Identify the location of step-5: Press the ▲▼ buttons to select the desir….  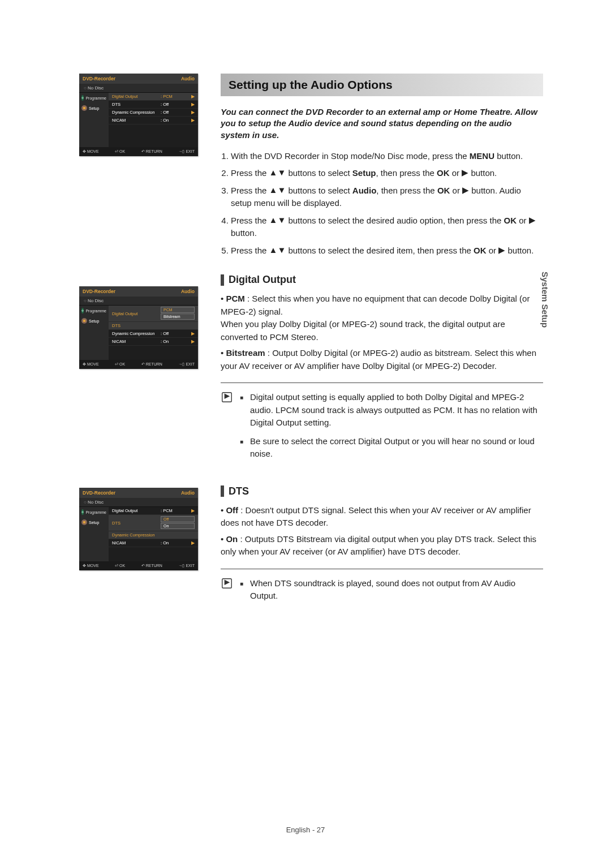
(387, 251).